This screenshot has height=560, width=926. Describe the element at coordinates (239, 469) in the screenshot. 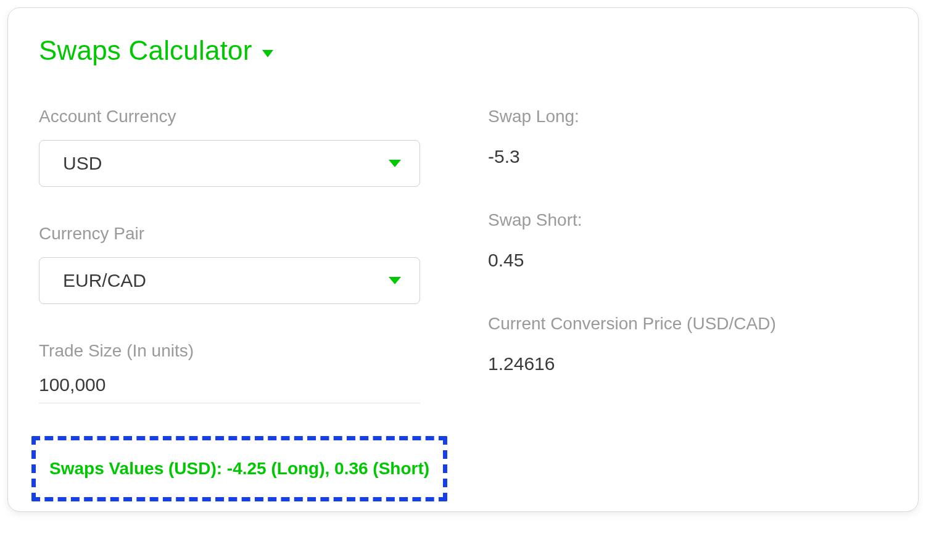

I see `swaps-values-highlight: Swaps Values (USD): -4.25 (Long), 0.36 (…` at that location.